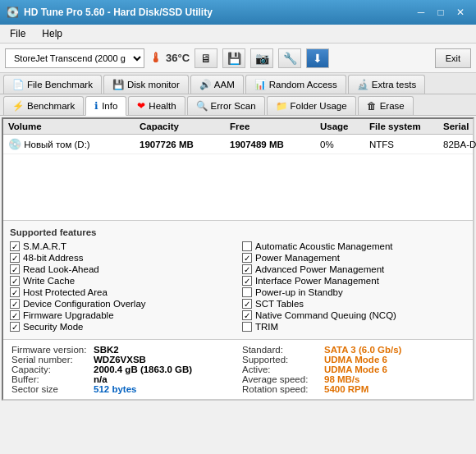 The image size is (476, 454). What do you see at coordinates (238, 369) in the screenshot?
I see `info-section: Firmware version: SBK2 Serial number: WD…` at bounding box center [238, 369].